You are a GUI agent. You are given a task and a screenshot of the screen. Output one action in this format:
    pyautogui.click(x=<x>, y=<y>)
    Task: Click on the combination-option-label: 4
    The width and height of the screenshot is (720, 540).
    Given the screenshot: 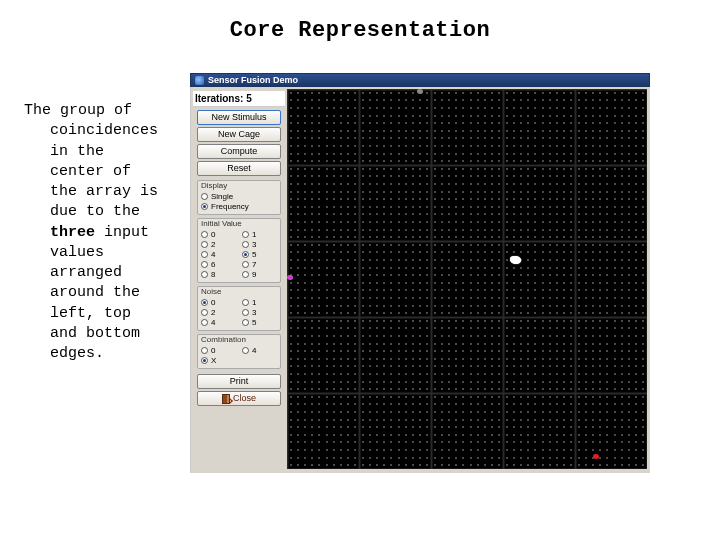 What is the action you would take?
    pyautogui.click(x=254, y=350)
    